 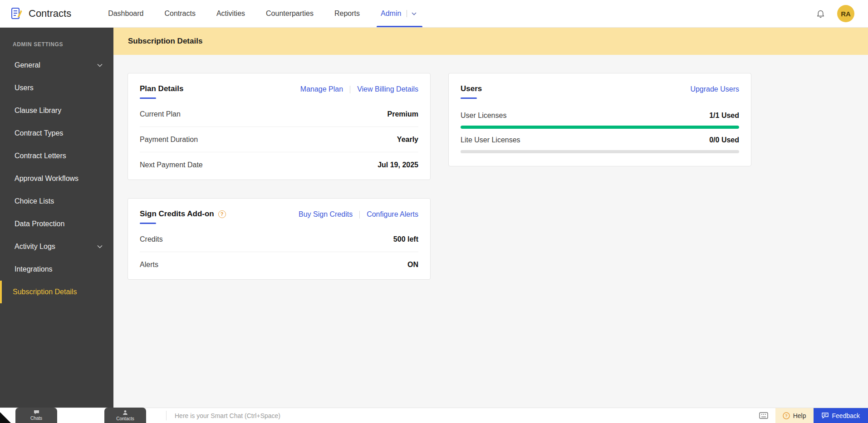 I want to click on sidebar-item-contract-letters: Contract Letters, so click(x=57, y=156).